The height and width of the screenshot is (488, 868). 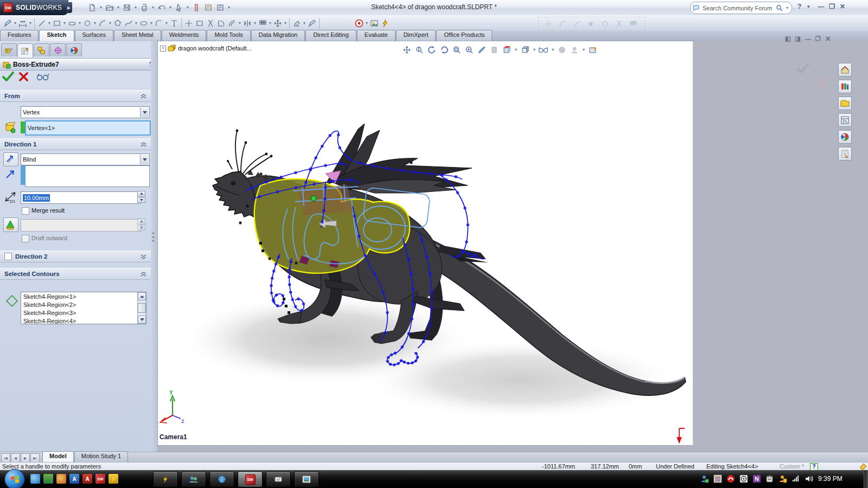 I want to click on compass-app-icon, so click(x=61, y=479).